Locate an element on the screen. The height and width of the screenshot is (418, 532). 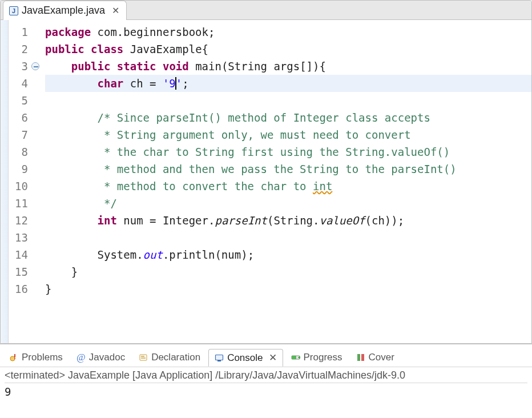
progress-icon is located at coordinates (296, 357).